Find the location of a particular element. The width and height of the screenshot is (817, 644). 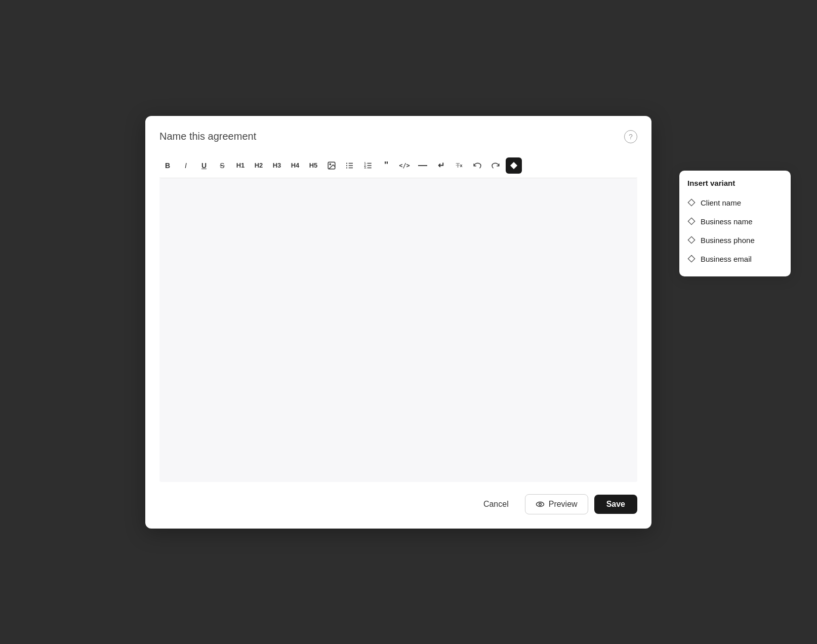

dialog-footer: Cancel Preview Save is located at coordinates (398, 504).